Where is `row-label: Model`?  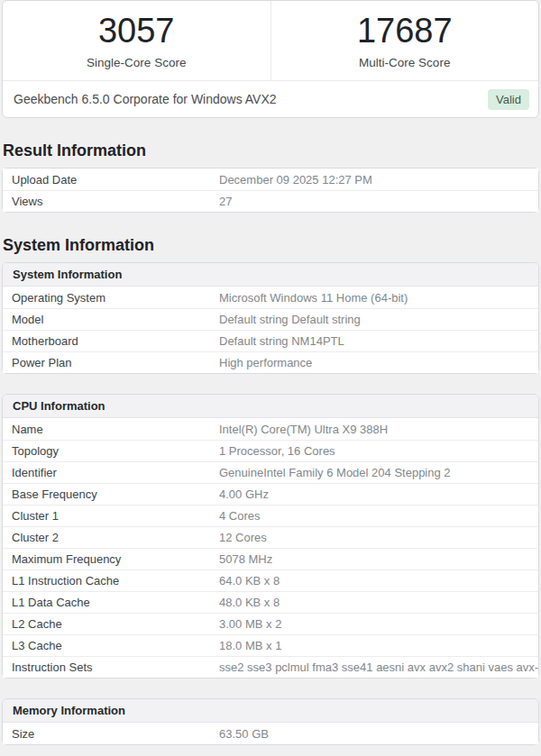
row-label: Model is located at coordinates (111, 319).